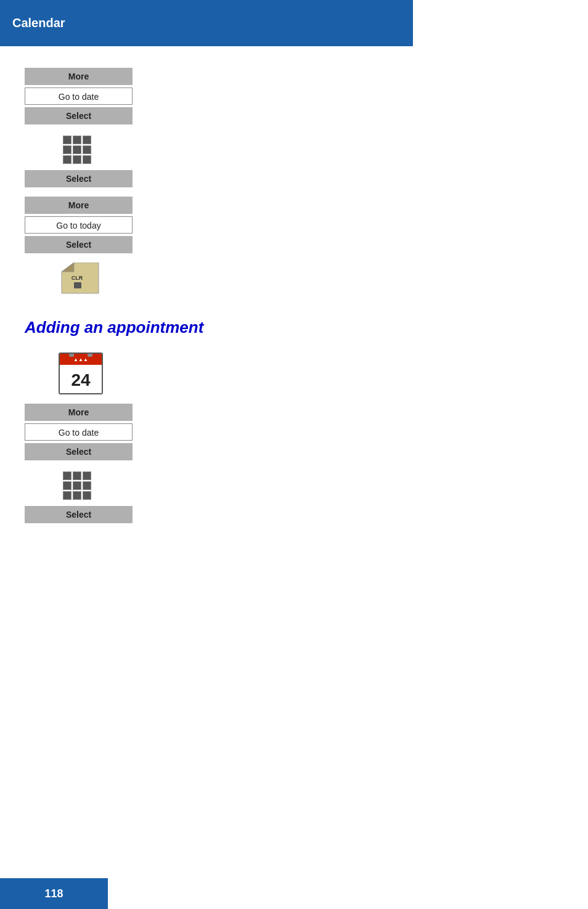  What do you see at coordinates (79, 432) in the screenshot?
I see `goto-date-button-2: Go to date` at bounding box center [79, 432].